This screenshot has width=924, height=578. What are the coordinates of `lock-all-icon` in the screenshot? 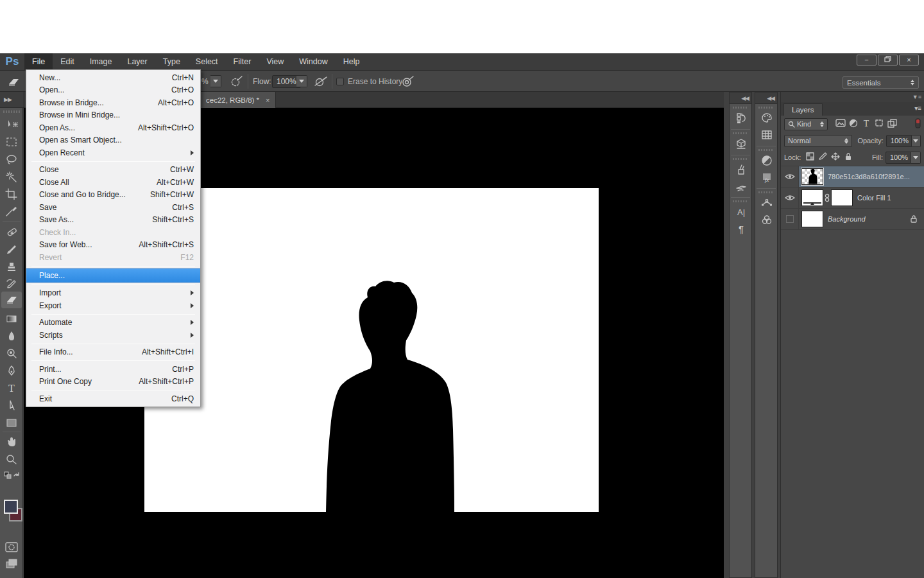 It's located at (848, 157).